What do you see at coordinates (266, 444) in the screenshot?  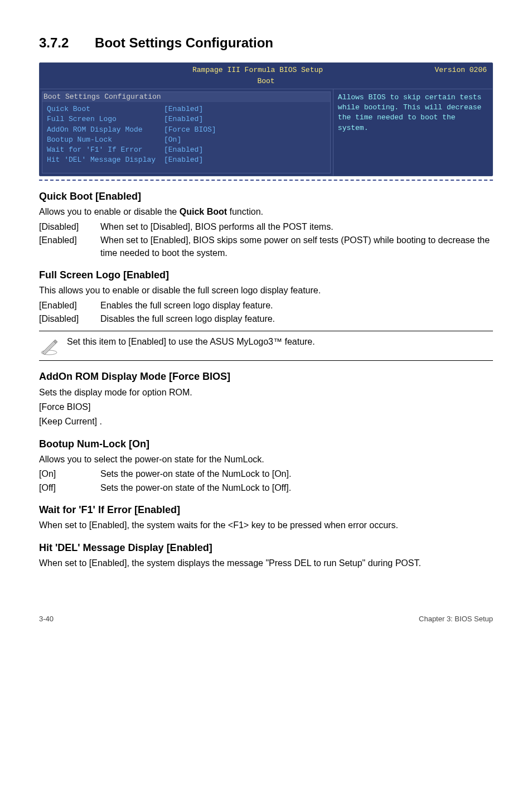 I see `numlock-heading: Bootup Num-Lock [On]` at bounding box center [266, 444].